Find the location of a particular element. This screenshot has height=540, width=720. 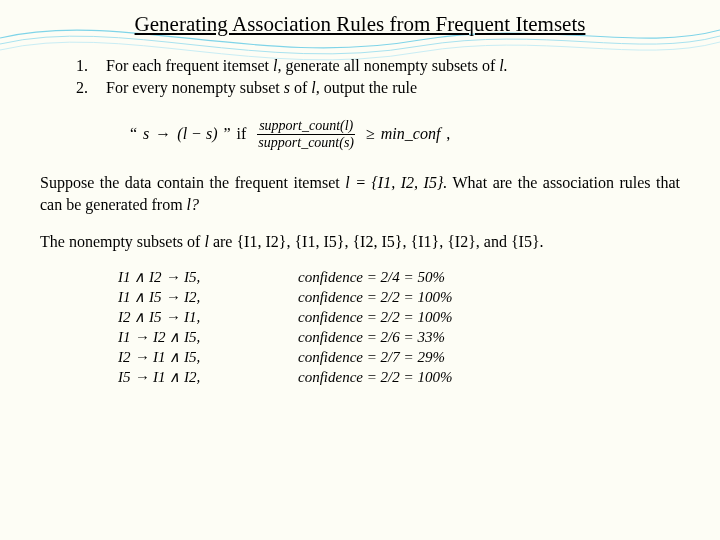

list-item: 2. For every nonempty subset s of l, out… is located at coordinates (378, 88).